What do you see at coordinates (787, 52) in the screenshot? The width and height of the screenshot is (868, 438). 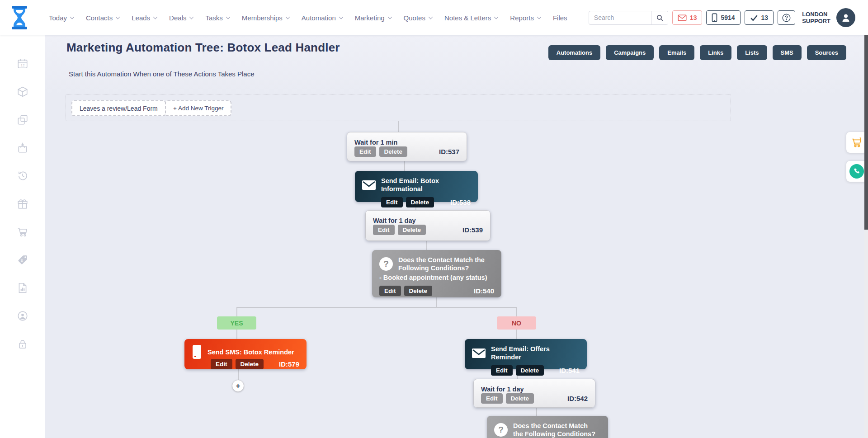 I see `sms-button: SMS` at bounding box center [787, 52].